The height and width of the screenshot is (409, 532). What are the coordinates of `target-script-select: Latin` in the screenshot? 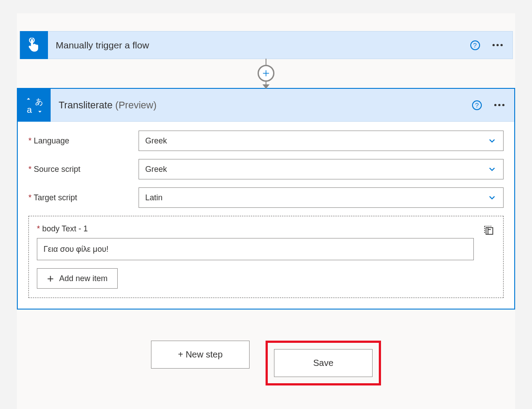 It's located at (321, 198).